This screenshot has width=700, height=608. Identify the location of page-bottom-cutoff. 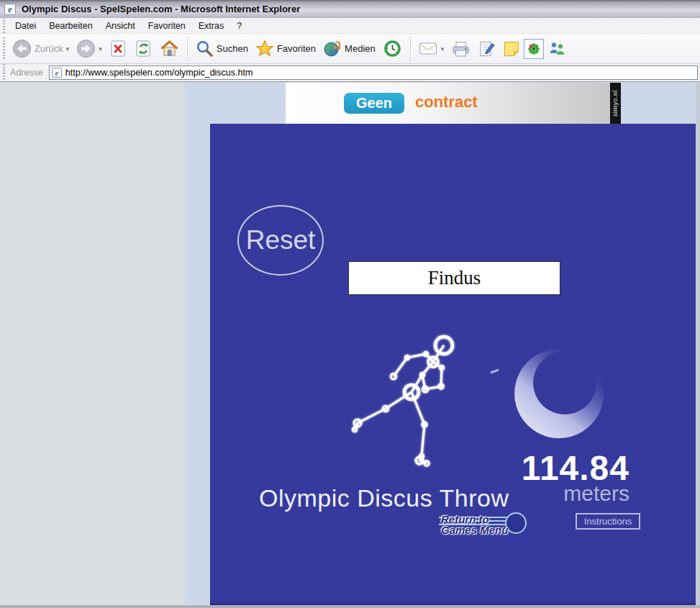
(350, 607).